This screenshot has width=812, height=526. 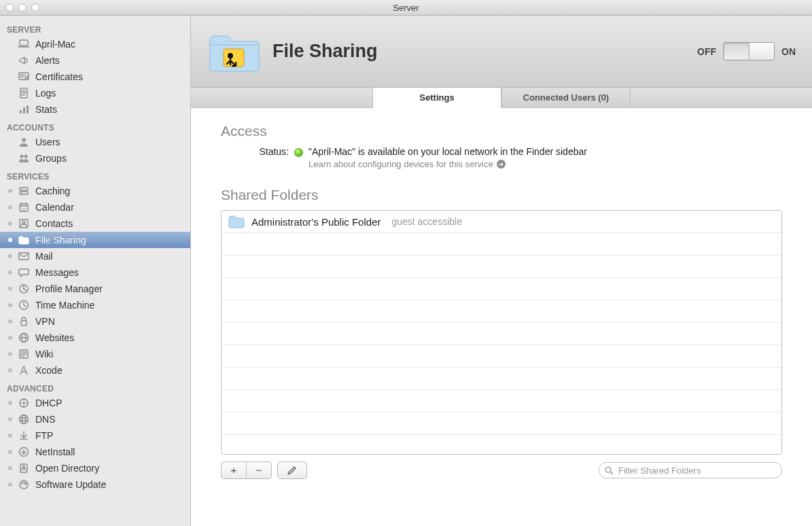 I want to click on sidebar-item-netinstall: NetInstall, so click(x=95, y=452).